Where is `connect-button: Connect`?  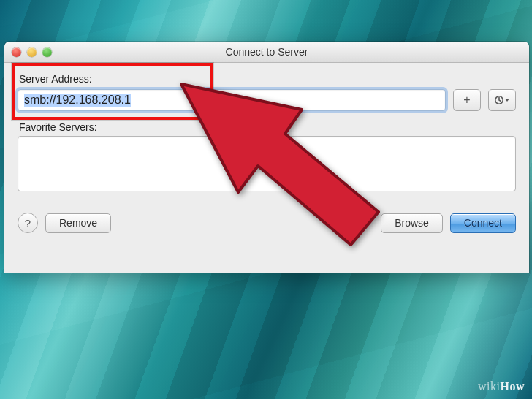 connect-button: Connect is located at coordinates (483, 224).